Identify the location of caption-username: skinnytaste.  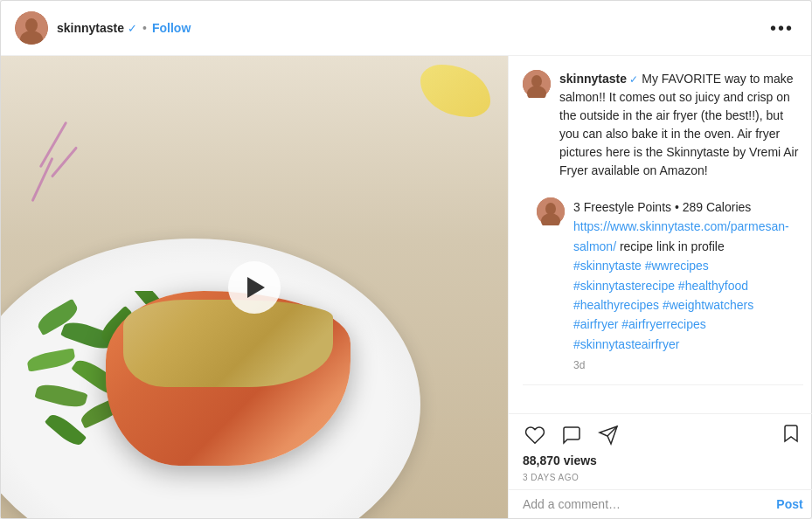
(593, 79).